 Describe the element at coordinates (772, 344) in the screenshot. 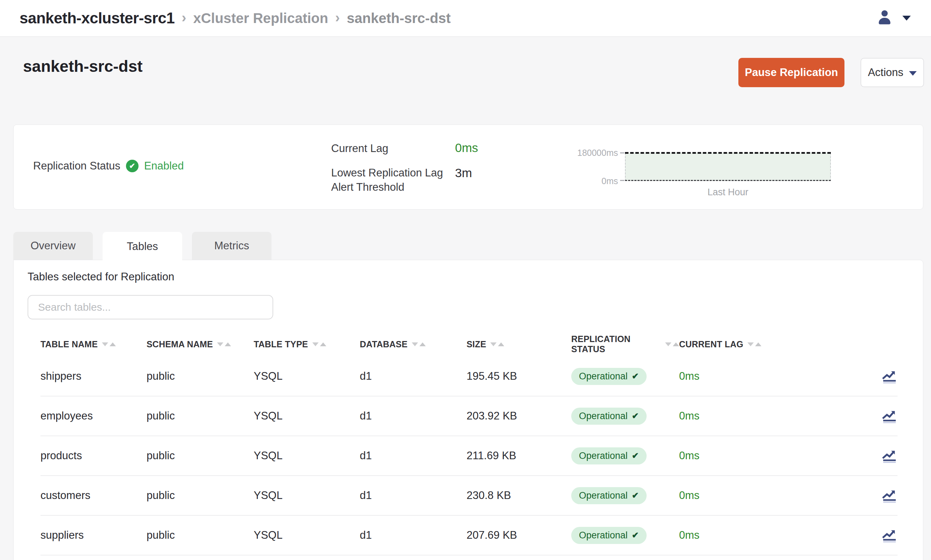

I see `column-header-current-lag: CURRENT LAG` at that location.